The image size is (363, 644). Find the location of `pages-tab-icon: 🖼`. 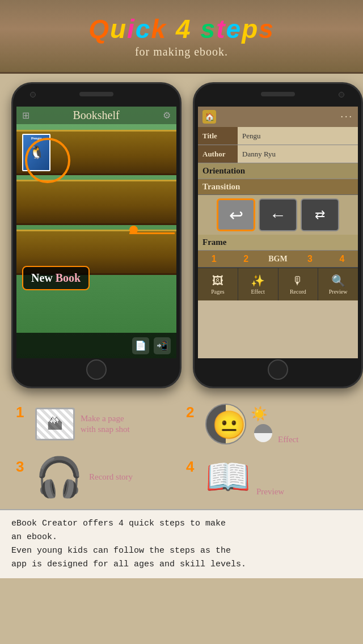

pages-tab-icon: 🖼 is located at coordinates (218, 281).